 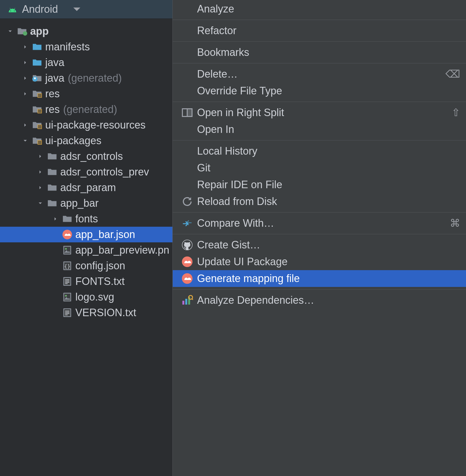 What do you see at coordinates (223, 52) in the screenshot?
I see `menu-item-label: Bookmarks` at bounding box center [223, 52].